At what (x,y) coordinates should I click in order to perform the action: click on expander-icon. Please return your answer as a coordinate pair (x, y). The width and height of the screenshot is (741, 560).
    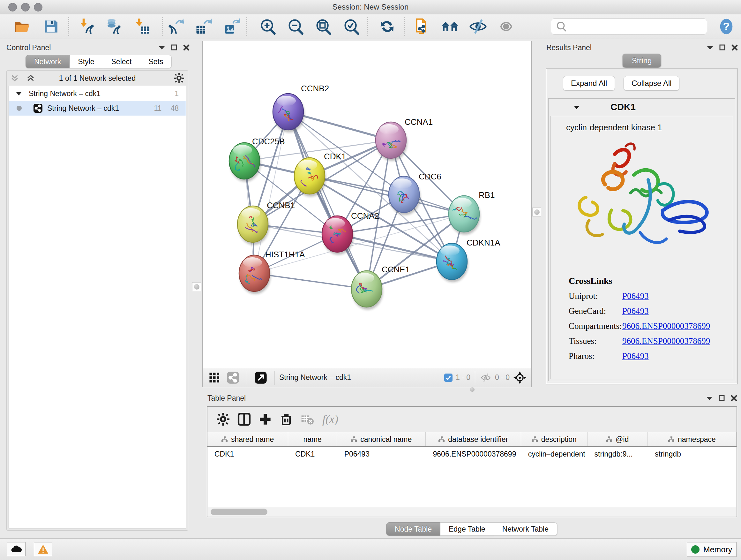
    Looking at the image, I should click on (19, 94).